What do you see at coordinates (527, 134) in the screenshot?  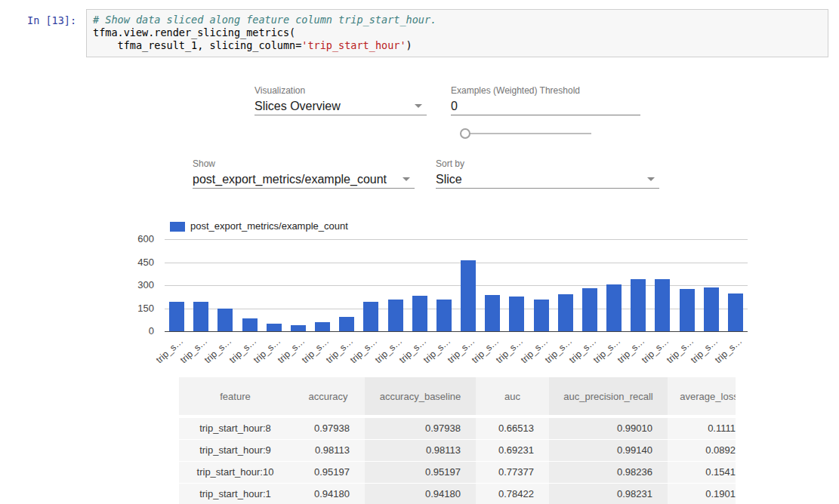 I see `threshold-slider` at bounding box center [527, 134].